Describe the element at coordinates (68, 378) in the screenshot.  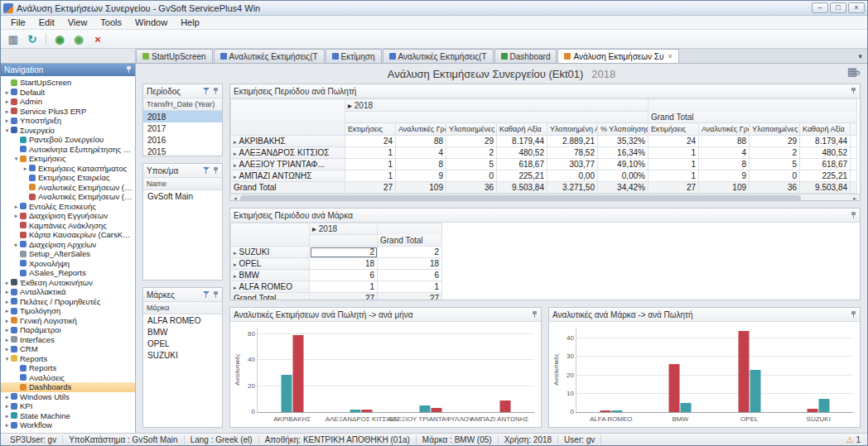
I see `tree-item: Αναλύσεις` at that location.